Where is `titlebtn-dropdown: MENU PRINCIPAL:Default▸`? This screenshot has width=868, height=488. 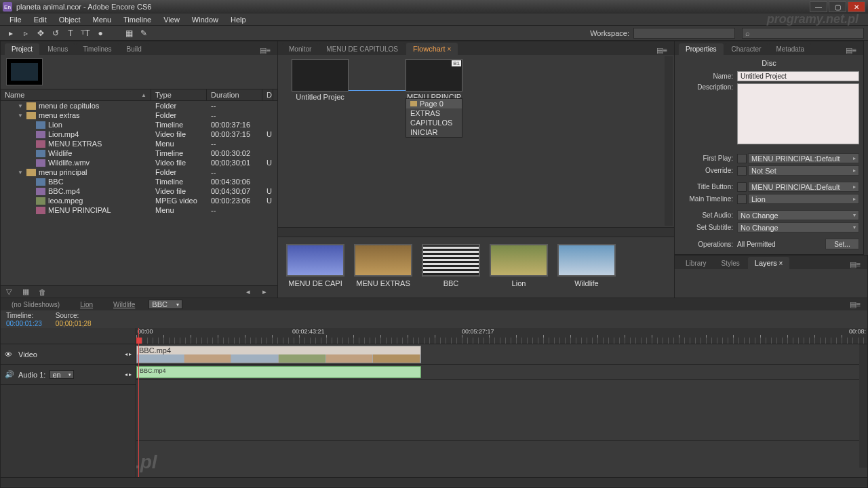
titlebtn-dropdown: MENU PRINCIPAL:Default▸ is located at coordinates (804, 187).